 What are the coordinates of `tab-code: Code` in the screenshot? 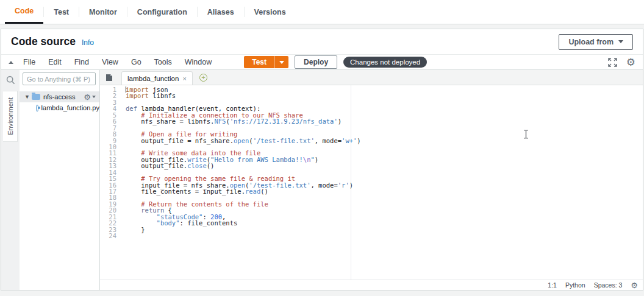 It's located at (24, 12).